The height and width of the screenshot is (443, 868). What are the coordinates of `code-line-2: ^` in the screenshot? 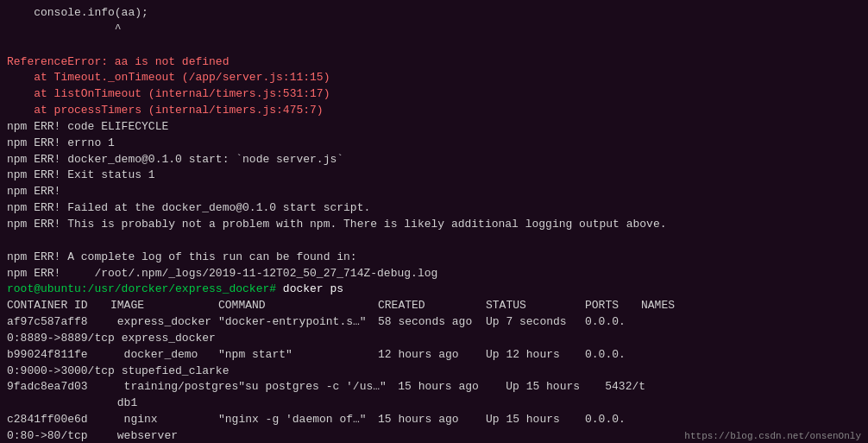 It's located at (434, 29).